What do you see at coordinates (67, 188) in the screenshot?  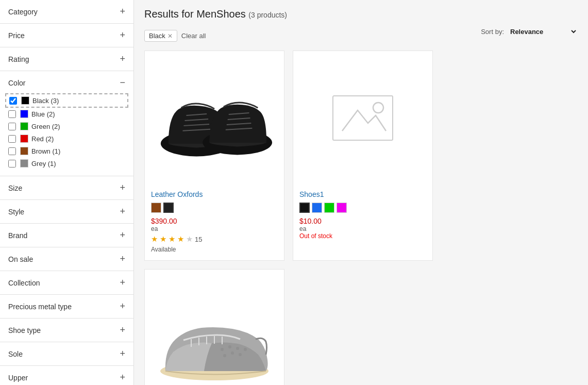 I see `filter-size: Size +` at bounding box center [67, 188].